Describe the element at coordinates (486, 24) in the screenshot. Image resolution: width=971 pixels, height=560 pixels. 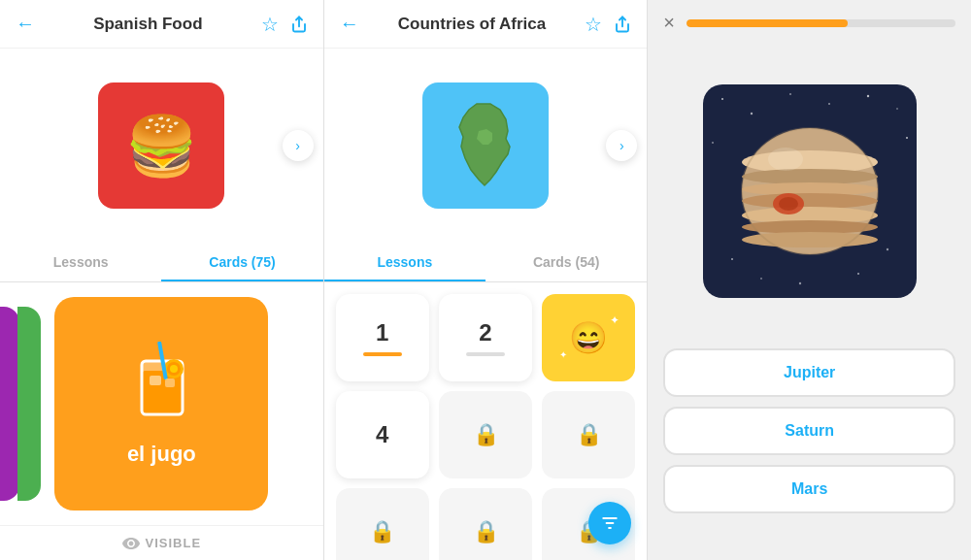
I see `panel2-header: ← Countries of Africa ☆` at that location.